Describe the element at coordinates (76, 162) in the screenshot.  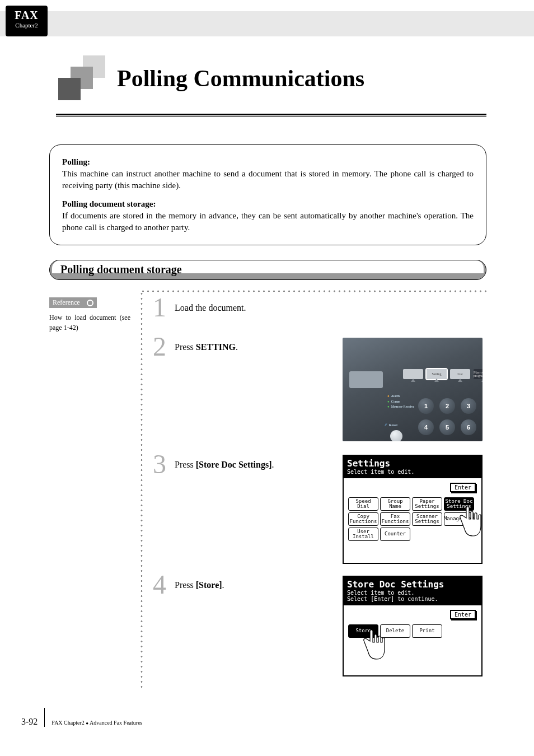
I see `polling-label: Polling:` at that location.